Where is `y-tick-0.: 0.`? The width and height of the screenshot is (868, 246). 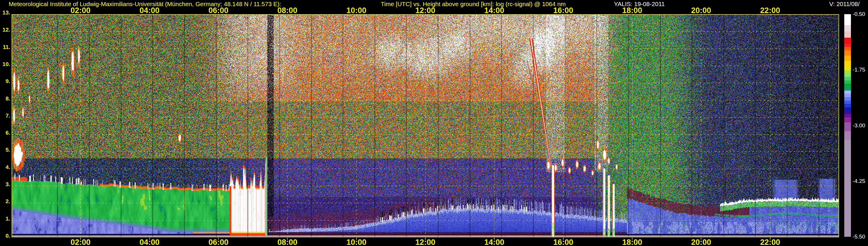 y-tick-0.: 0. is located at coordinates (5, 236).